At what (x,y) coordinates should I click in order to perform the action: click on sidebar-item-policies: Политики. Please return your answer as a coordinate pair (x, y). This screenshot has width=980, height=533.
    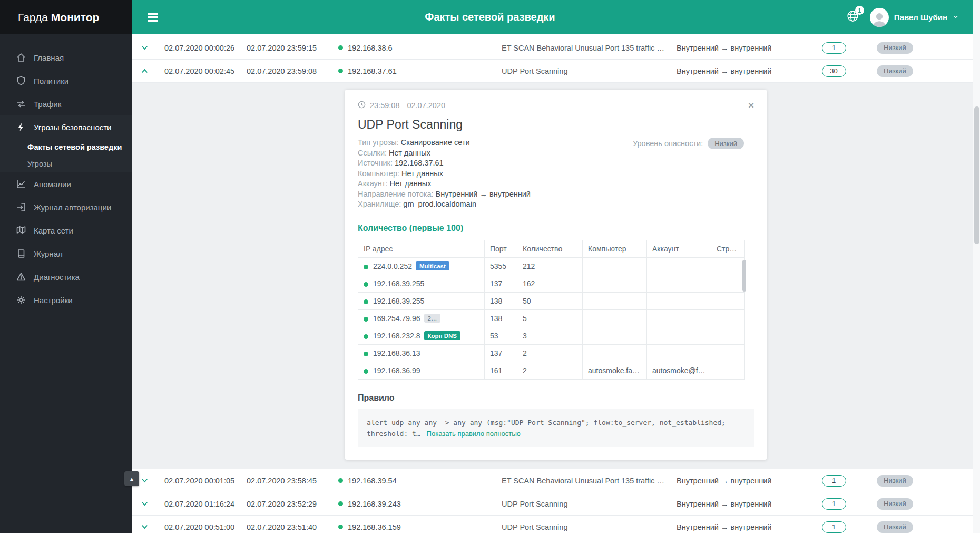
    Looking at the image, I should click on (66, 81).